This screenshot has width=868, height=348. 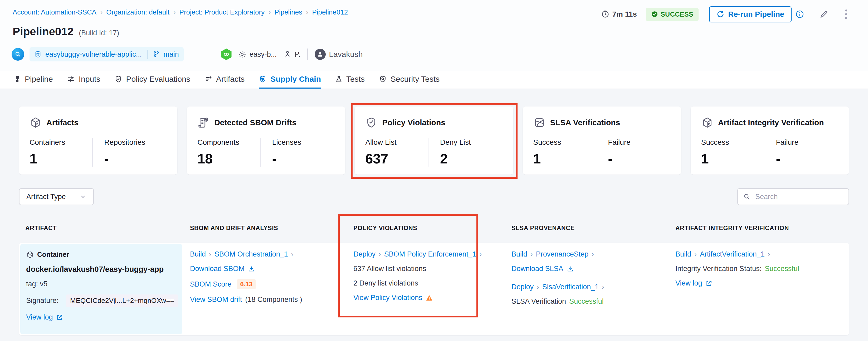 What do you see at coordinates (290, 80) in the screenshot?
I see `tab-supply-chain: Supply Chain` at bounding box center [290, 80].